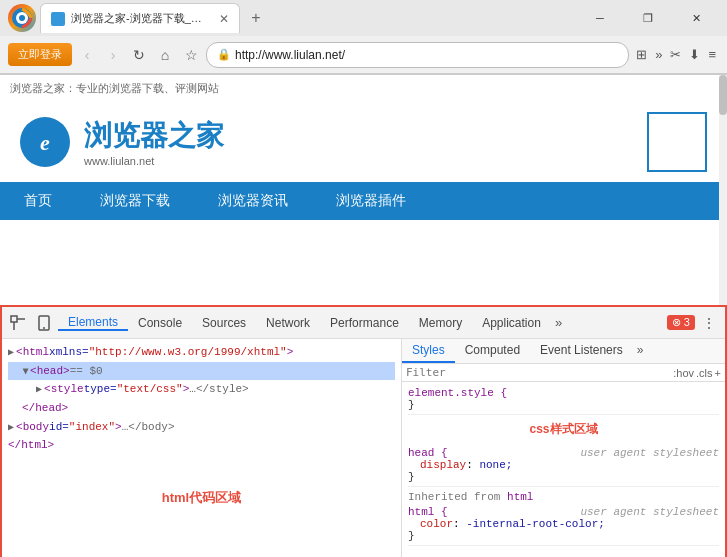 The width and height of the screenshot is (727, 557). I want to click on css-close-brace: }, so click(412, 405).